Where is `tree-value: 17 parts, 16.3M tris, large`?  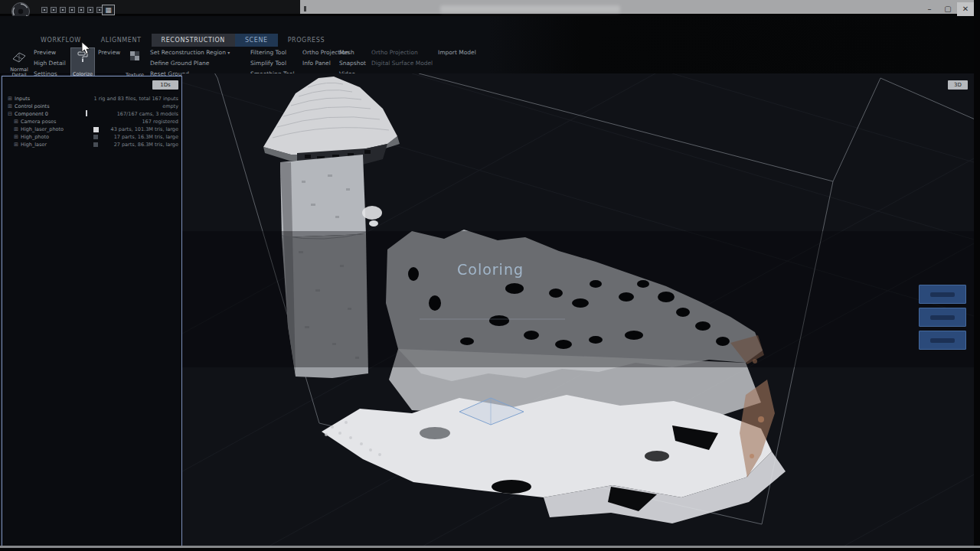
tree-value: 17 parts, 16.3M tris, large is located at coordinates (129, 137).